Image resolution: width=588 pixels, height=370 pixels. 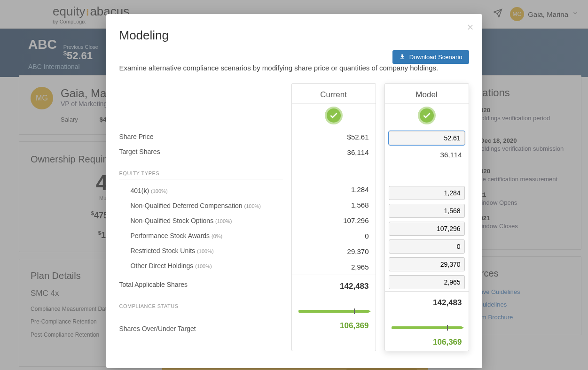 I want to click on compliance-status-header: COMPLIANCE STATUS, so click(x=201, y=301).